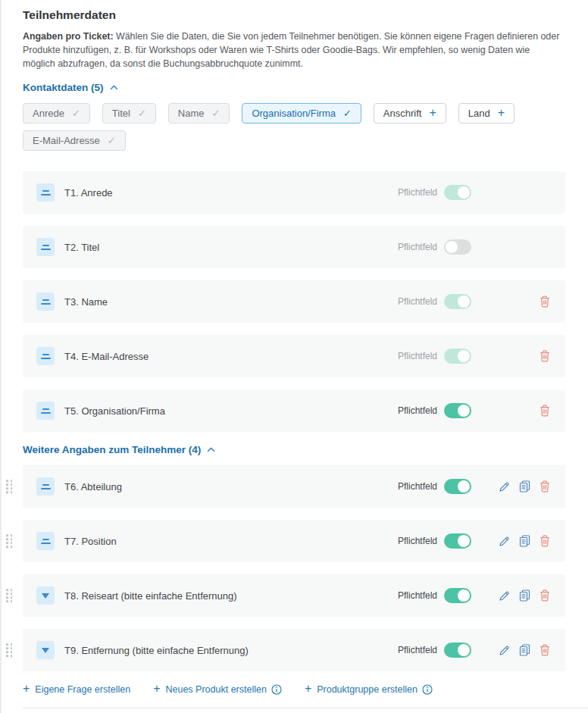 This screenshot has height=713, width=588. I want to click on chip-label: Organisation/Firma, so click(294, 114).